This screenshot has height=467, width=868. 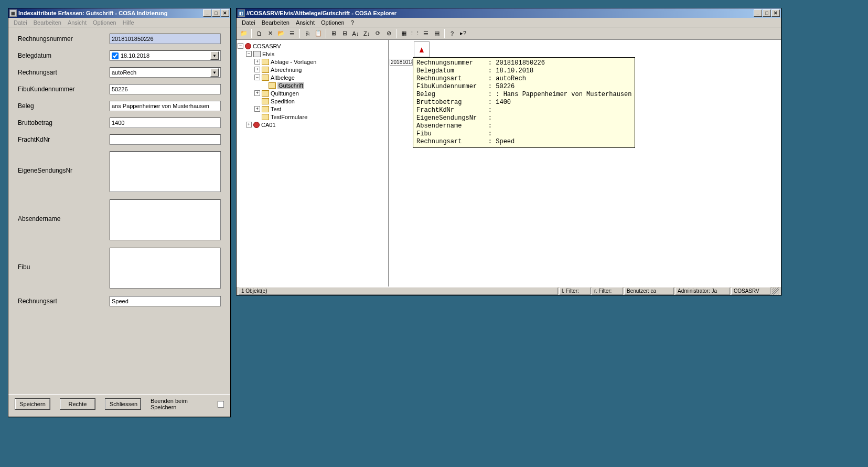 I want to click on menu-hilfe: Hilfe, so click(x=128, y=23).